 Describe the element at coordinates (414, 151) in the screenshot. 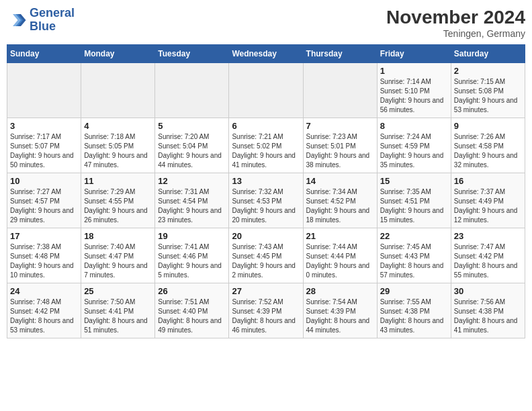

I see `day-detail: Sunrise: 7:24 AM Sunset: 4:59 PM Dayligh…` at that location.